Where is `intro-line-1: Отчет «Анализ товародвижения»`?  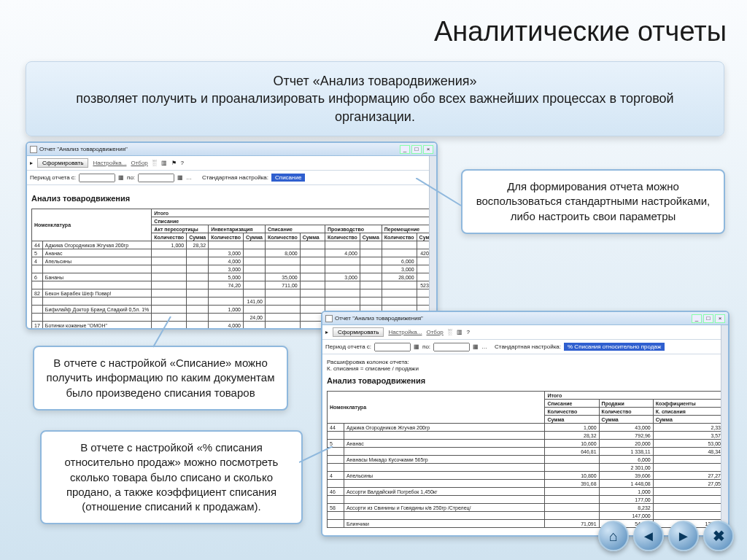
intro-line-1: Отчет «Анализ товародвижения» is located at coordinates (375, 81).